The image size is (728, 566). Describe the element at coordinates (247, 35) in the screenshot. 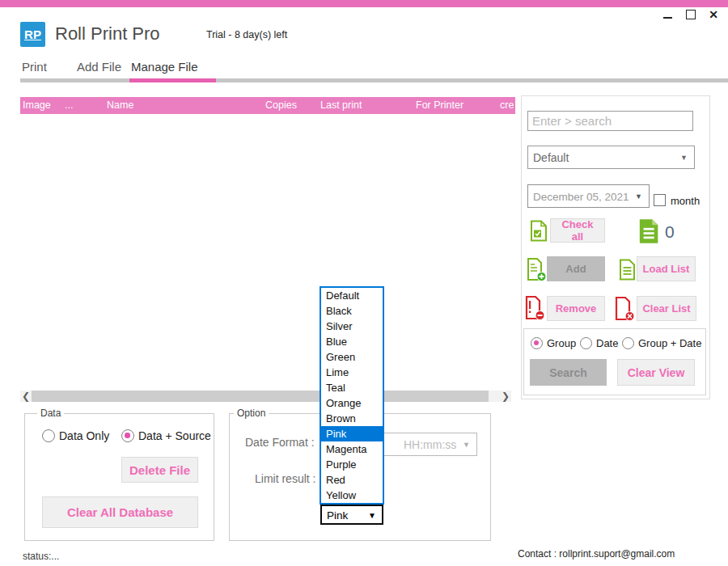

I see `trial-label: Trial - 8 day(s) left` at that location.